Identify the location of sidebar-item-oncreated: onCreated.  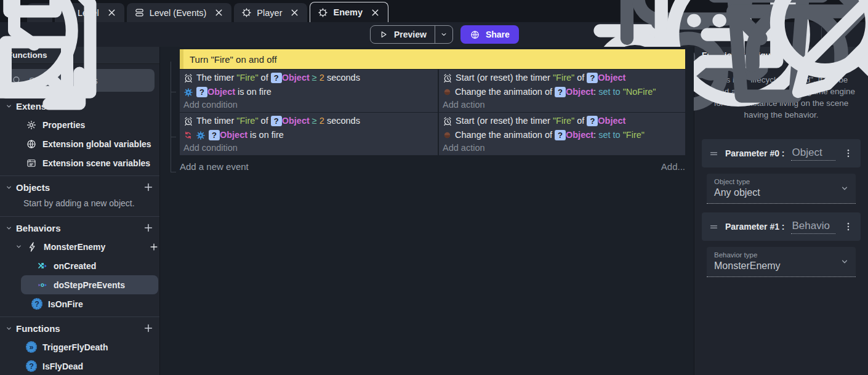
(80, 266).